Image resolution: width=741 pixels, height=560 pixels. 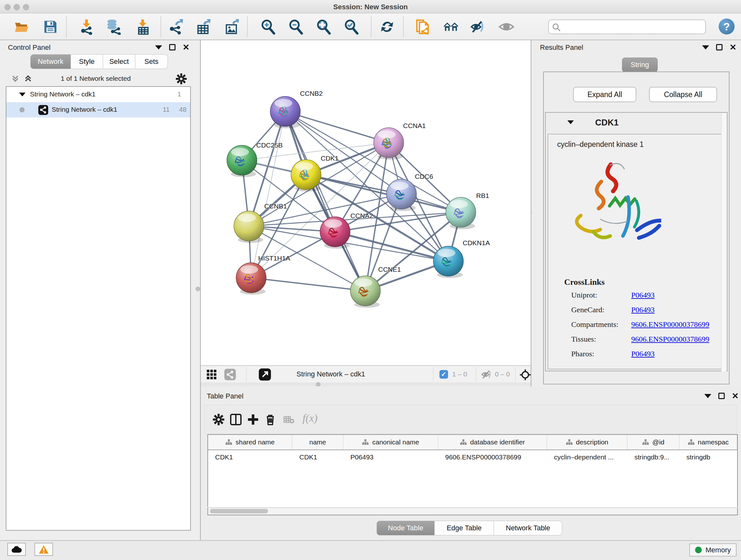 What do you see at coordinates (658, 442) in the screenshot?
I see `column-header-label: @id` at bounding box center [658, 442].